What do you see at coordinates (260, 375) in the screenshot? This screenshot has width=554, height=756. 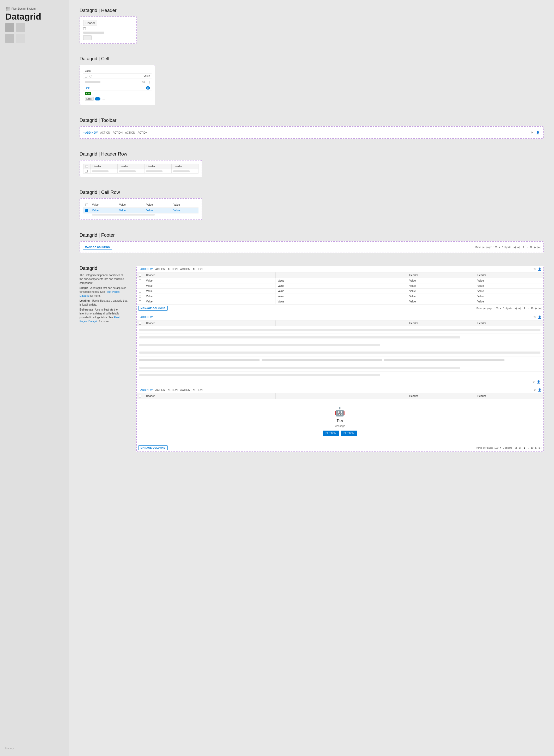 I see `load-bar-7a` at bounding box center [260, 375].